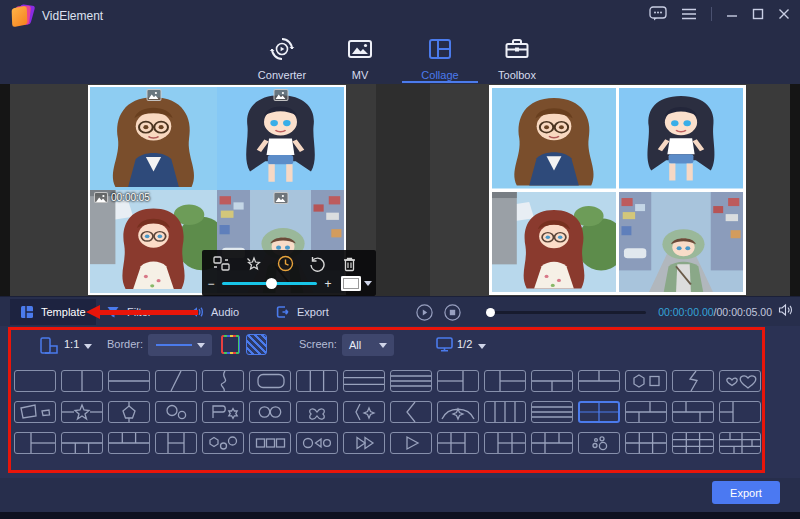  What do you see at coordinates (129, 381) in the screenshot?
I see `template-tile-two-rows` at bounding box center [129, 381].